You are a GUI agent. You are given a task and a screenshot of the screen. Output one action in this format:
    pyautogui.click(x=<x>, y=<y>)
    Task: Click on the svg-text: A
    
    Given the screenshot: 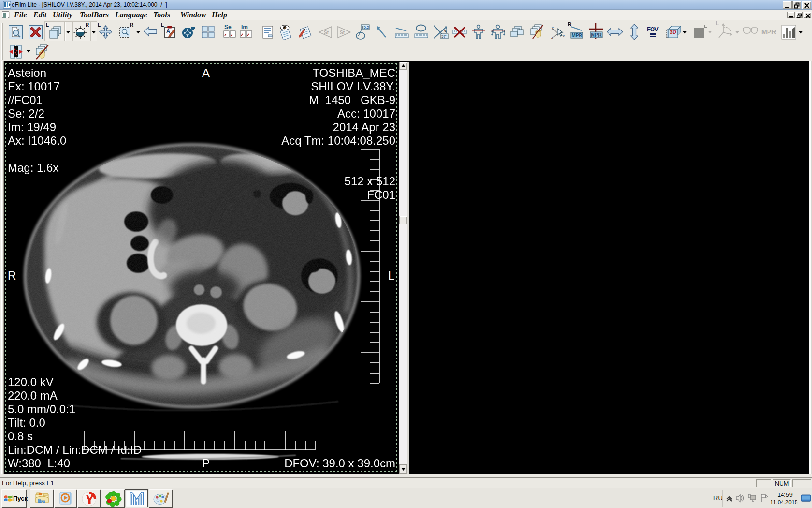 What is the action you would take?
    pyautogui.click(x=168, y=31)
    